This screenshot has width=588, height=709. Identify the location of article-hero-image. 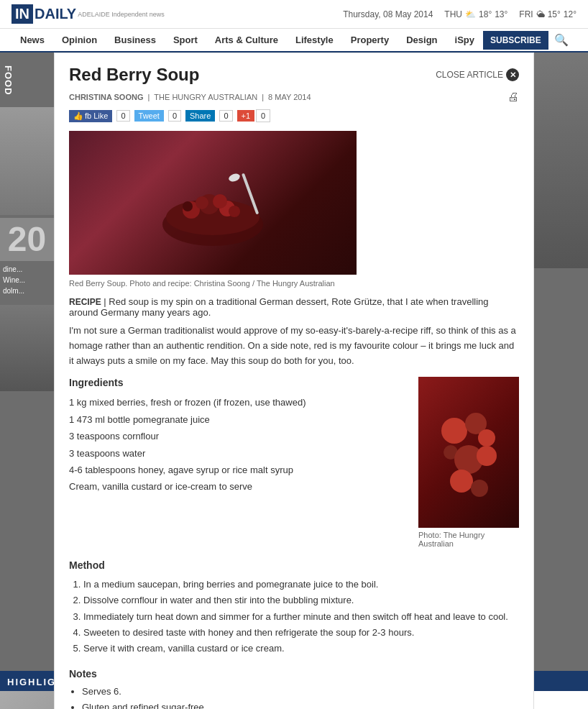
(213, 203).